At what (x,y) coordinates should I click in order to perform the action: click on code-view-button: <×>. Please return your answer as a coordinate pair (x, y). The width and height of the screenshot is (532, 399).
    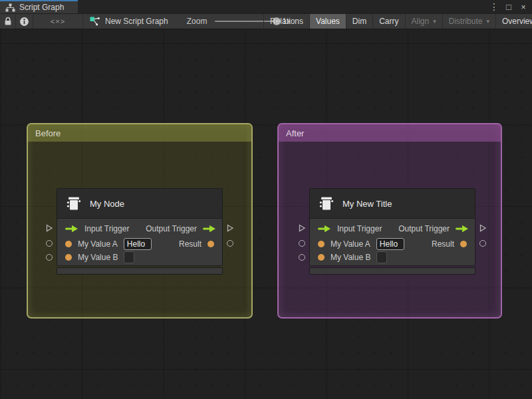
    Looking at the image, I should click on (59, 21).